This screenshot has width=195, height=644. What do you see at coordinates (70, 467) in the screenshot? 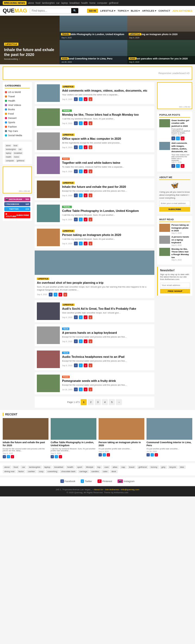
I see `tag-health: health` at bounding box center [70, 467].